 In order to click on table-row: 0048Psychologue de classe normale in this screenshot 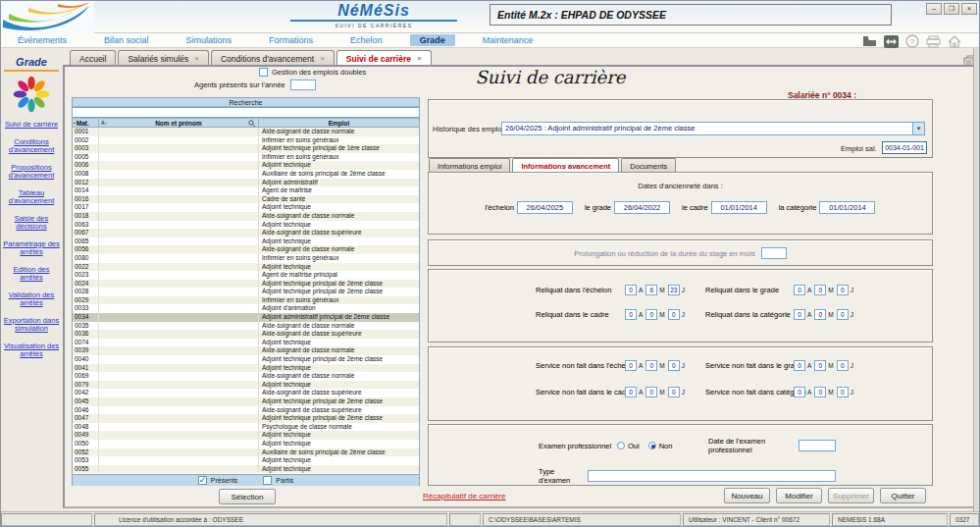, I will do `click(245, 428)`.